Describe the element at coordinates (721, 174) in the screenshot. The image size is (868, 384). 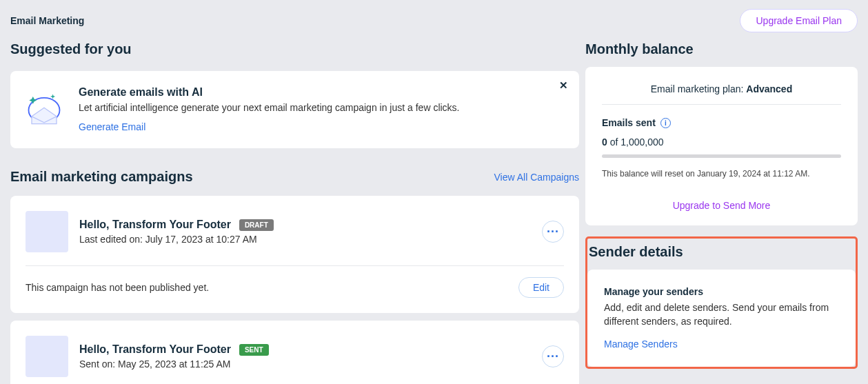
I see `reset-note: This balance will reset on January 19, 2…` at that location.